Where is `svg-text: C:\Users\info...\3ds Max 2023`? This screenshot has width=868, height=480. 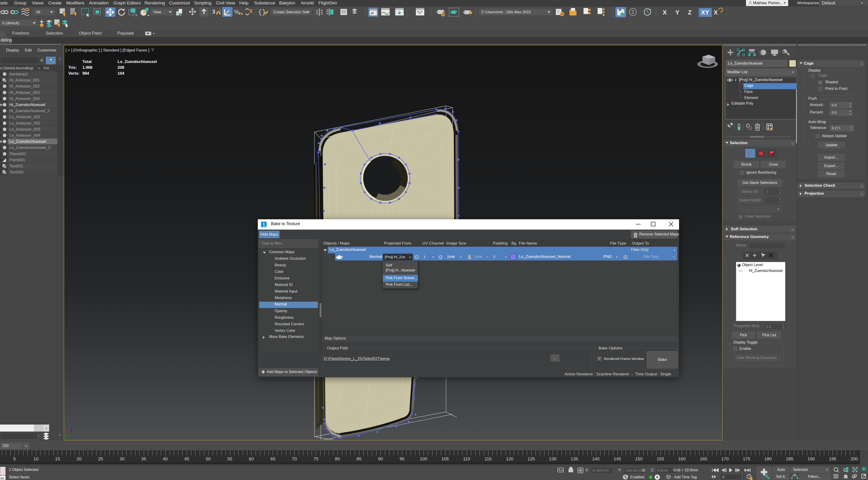
svg-text: C:\Users\info...\3ds Max 2023 is located at coordinates (506, 12).